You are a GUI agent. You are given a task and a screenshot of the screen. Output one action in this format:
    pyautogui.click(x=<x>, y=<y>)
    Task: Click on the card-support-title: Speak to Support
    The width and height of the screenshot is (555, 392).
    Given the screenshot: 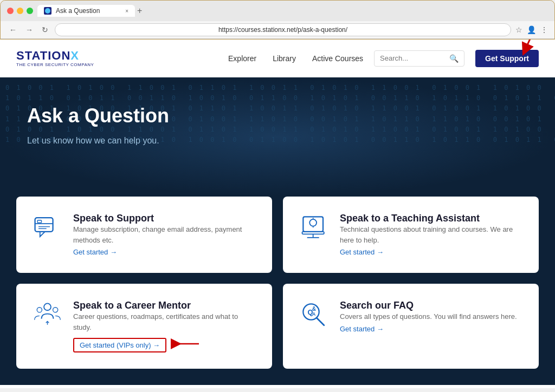 What is the action you would take?
    pyautogui.click(x=165, y=219)
    